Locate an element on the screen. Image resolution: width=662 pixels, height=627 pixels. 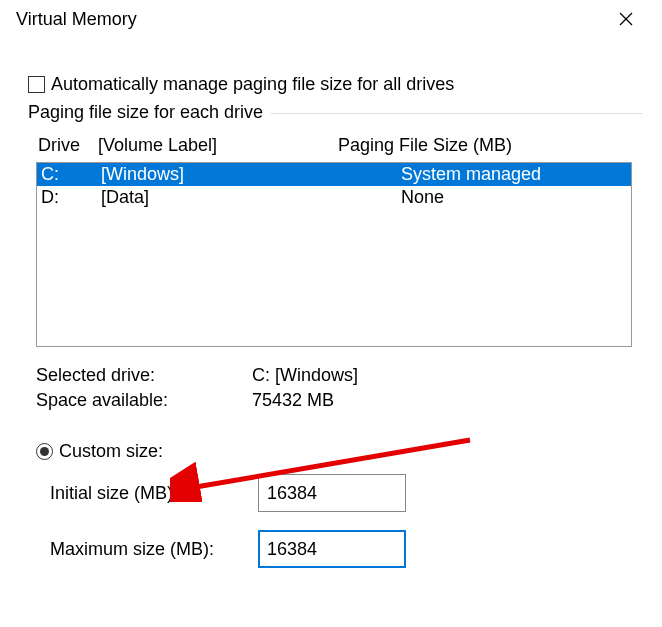
space-available-label: Space available: is located at coordinates (144, 400).